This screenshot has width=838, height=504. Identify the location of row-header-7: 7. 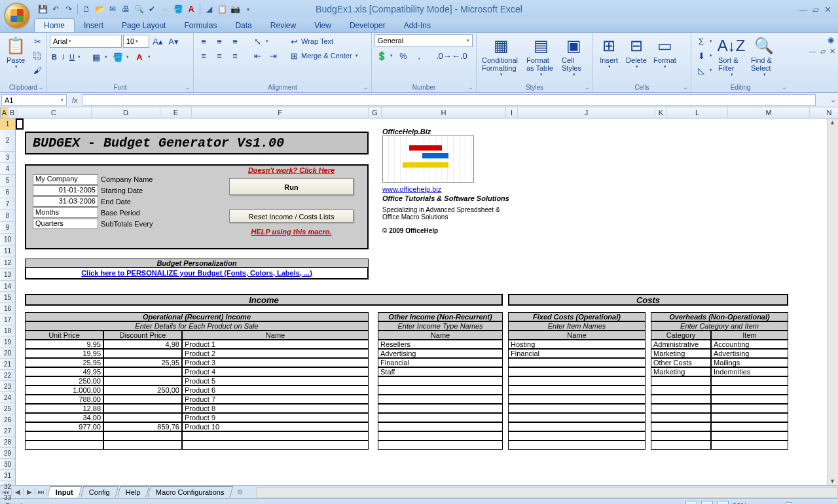
(8, 204).